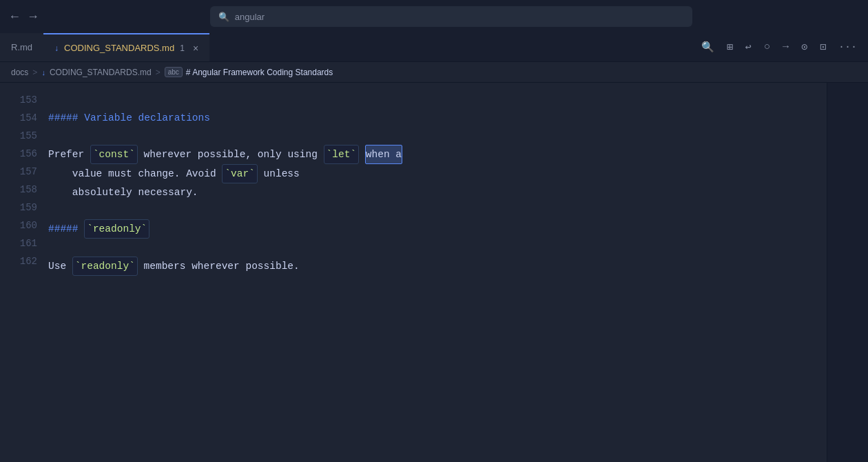 Image resolution: width=868 pixels, height=462 pixels. Describe the element at coordinates (19, 118) in the screenshot. I see `line-number-154: 154` at that location.